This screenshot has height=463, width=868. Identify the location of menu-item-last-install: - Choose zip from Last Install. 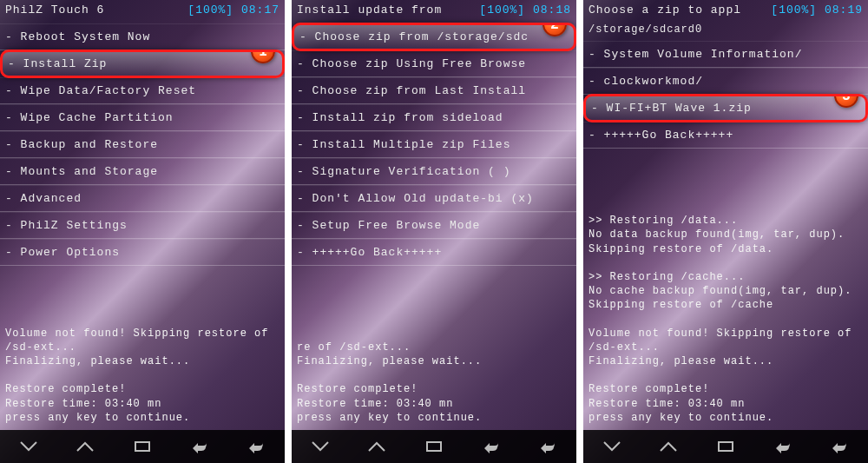
(434, 90).